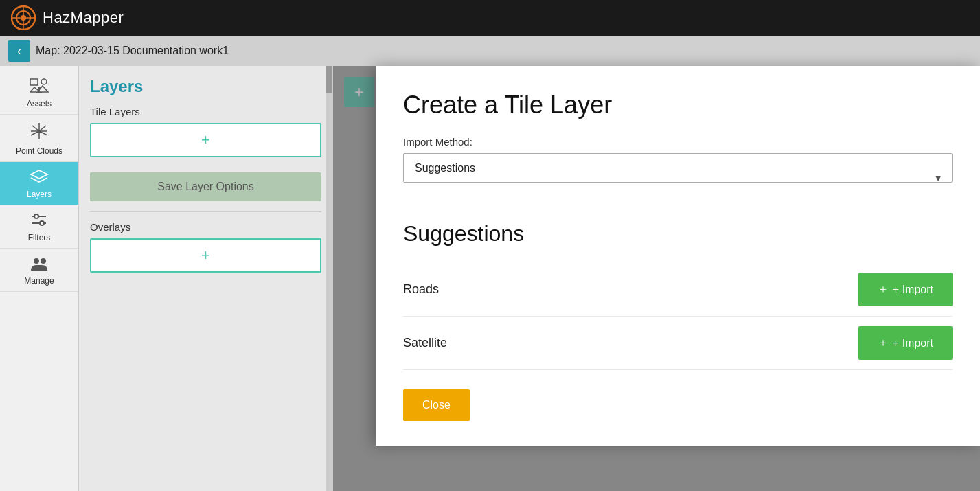 Image resolution: width=980 pixels, height=491 pixels. What do you see at coordinates (678, 105) in the screenshot?
I see `modal-title: Create a Tile Layer` at bounding box center [678, 105].